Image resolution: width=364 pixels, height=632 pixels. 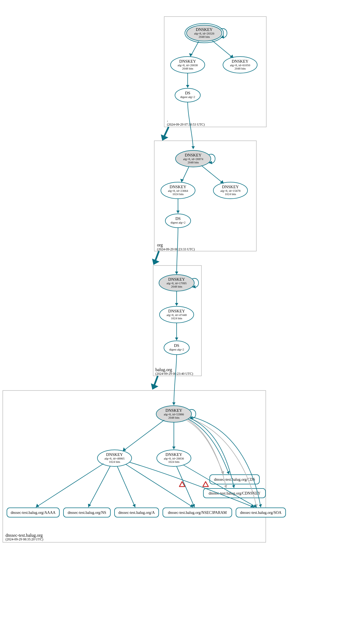 What do you see at coordinates (174, 458) in the screenshot?
I see `node-dnssec-zsk2: DNSKEY alg=8, id=26836 1024 bits` at bounding box center [174, 458].